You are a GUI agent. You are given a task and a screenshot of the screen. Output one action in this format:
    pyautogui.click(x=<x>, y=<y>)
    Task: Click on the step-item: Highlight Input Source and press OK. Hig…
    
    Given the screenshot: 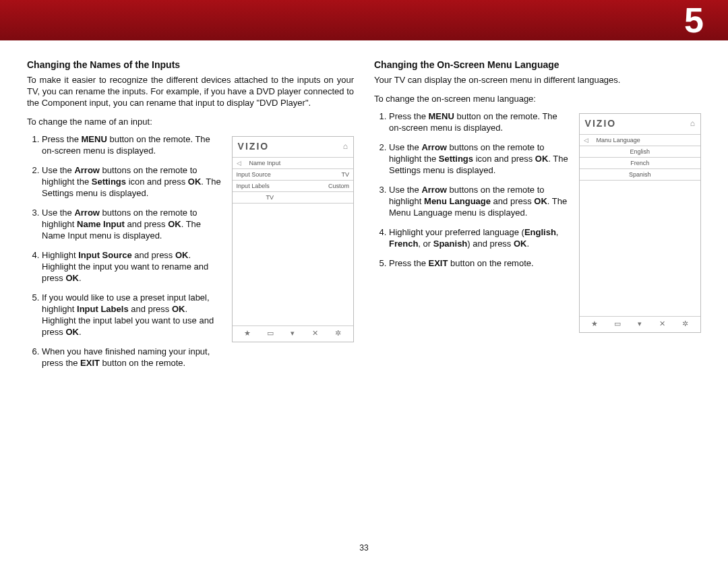 What is the action you would take?
    pyautogui.click(x=132, y=267)
    